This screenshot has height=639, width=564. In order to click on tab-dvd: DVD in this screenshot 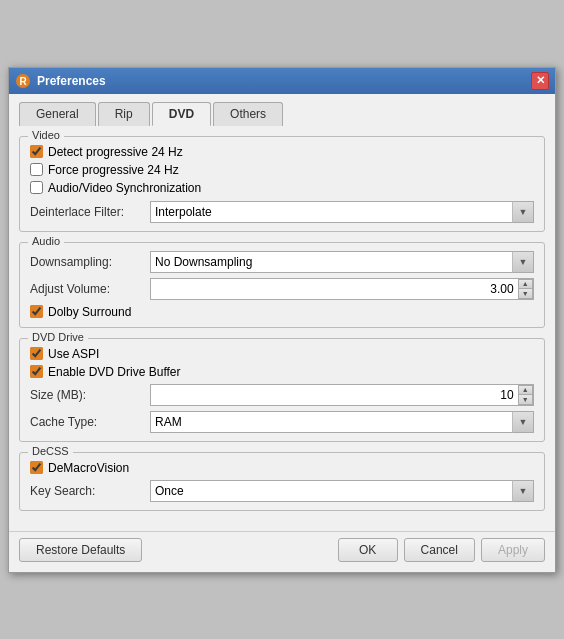, I will do `click(182, 114)`.